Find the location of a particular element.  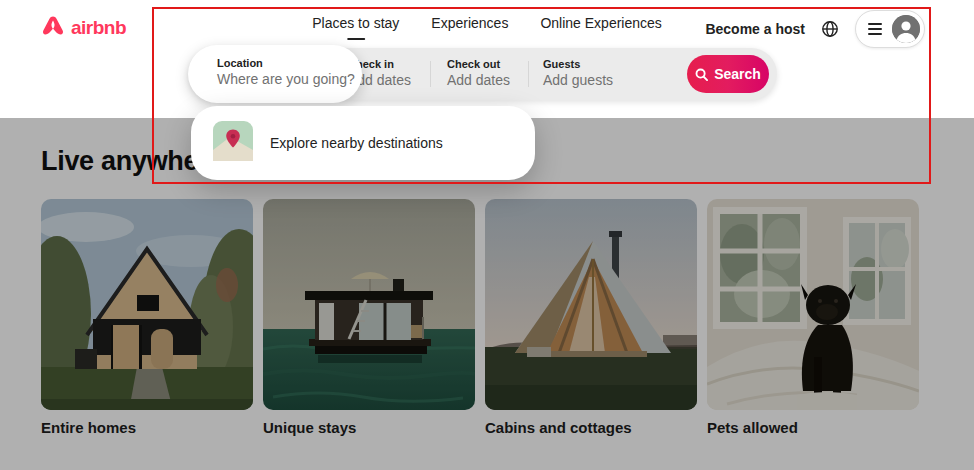

search-field-location: Location Where are you going? is located at coordinates (275, 74).